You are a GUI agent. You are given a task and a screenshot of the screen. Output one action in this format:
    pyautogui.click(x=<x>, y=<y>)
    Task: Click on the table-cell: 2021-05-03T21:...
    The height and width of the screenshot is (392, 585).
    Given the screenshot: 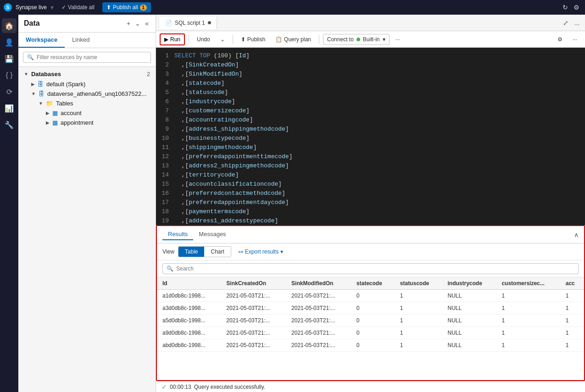 What is the action you would take?
    pyautogui.click(x=253, y=308)
    